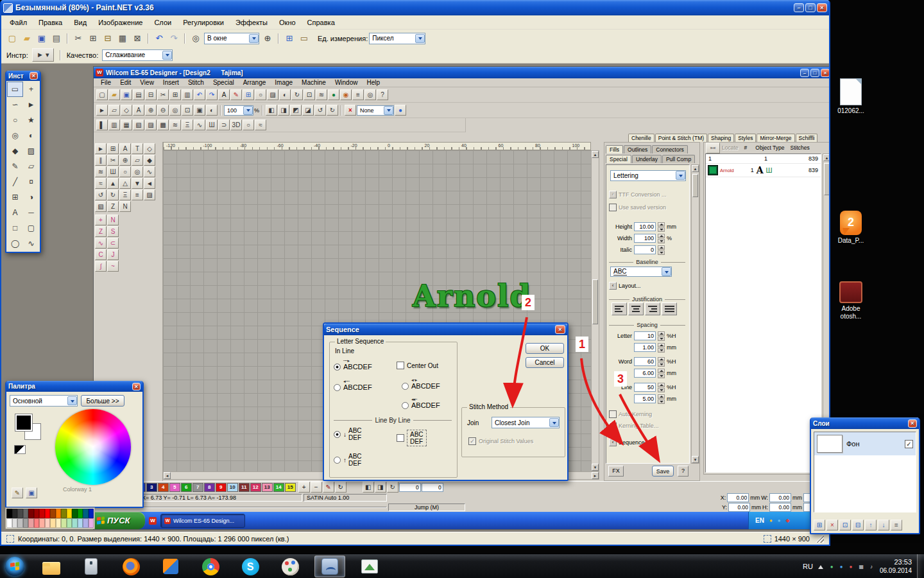 This screenshot has height=578, width=924. What do you see at coordinates (290, 566) in the screenshot?
I see `taskbar-app-palette` at bounding box center [290, 566].